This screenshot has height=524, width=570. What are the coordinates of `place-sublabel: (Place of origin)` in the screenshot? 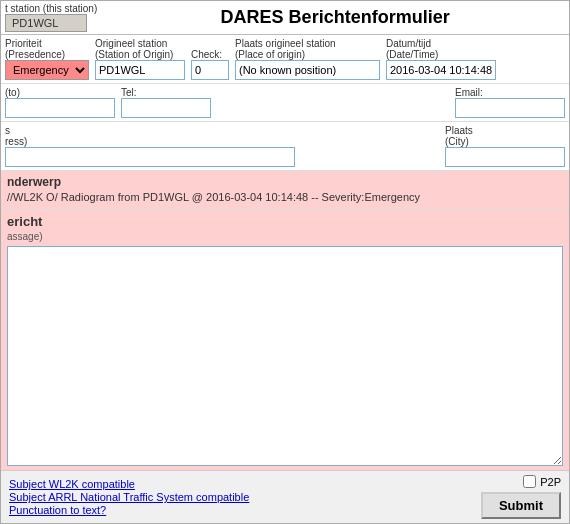 It's located at (308, 54).